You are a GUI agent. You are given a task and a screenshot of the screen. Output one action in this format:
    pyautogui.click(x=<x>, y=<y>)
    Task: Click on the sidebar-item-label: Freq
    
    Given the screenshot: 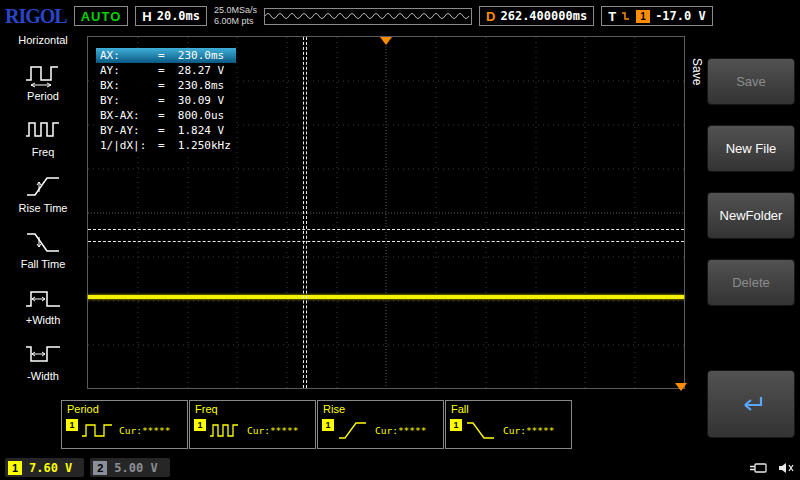 What is the action you would take?
    pyautogui.click(x=44, y=152)
    